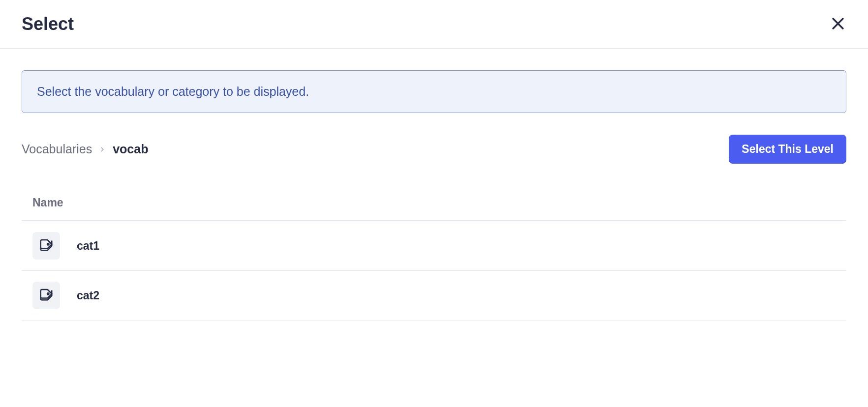 The image size is (868, 407). What do you see at coordinates (434, 204) in the screenshot?
I see `table-header-name: Name` at bounding box center [434, 204].